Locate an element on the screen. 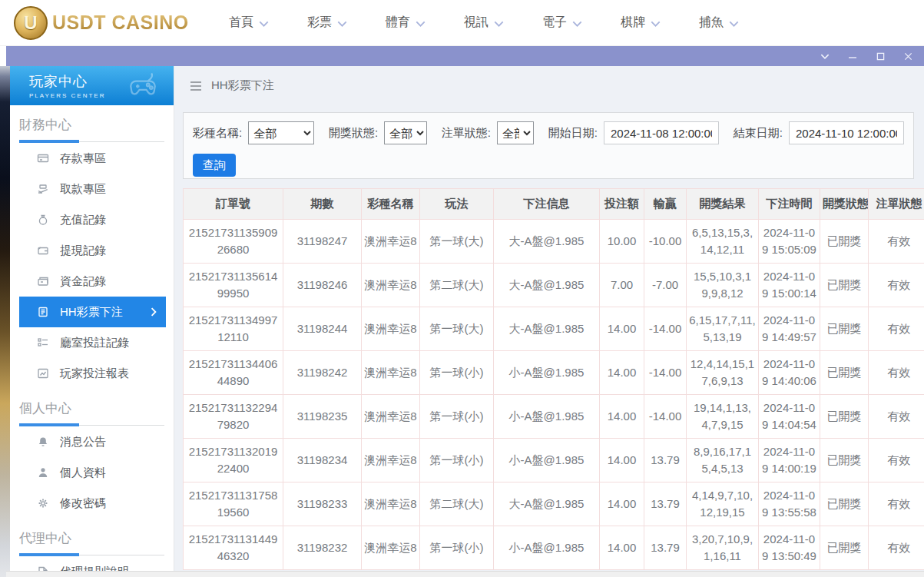 The height and width of the screenshot is (577, 924). table-cell: 2024-11-09 15:00:14 is located at coordinates (790, 286).